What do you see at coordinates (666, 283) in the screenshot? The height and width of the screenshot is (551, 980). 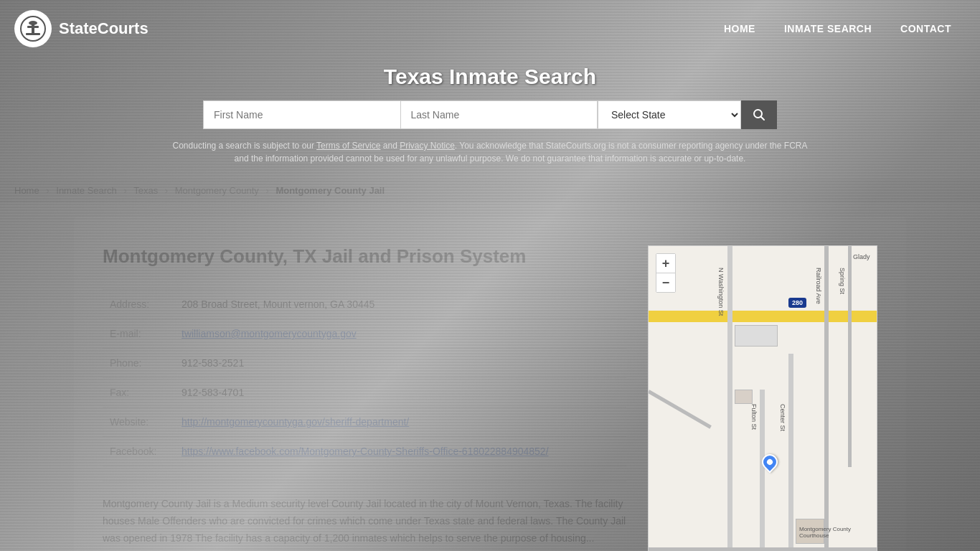 I see `zoom-out-button: −` at bounding box center [666, 283].